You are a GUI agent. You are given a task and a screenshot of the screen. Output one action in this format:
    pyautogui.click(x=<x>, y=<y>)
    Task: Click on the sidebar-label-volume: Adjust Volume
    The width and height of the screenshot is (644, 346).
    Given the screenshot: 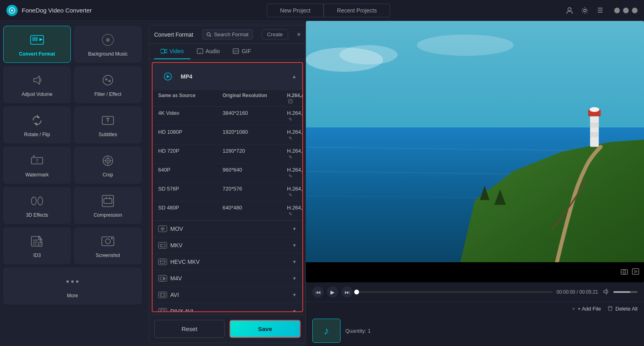 What is the action you would take?
    pyautogui.click(x=37, y=94)
    